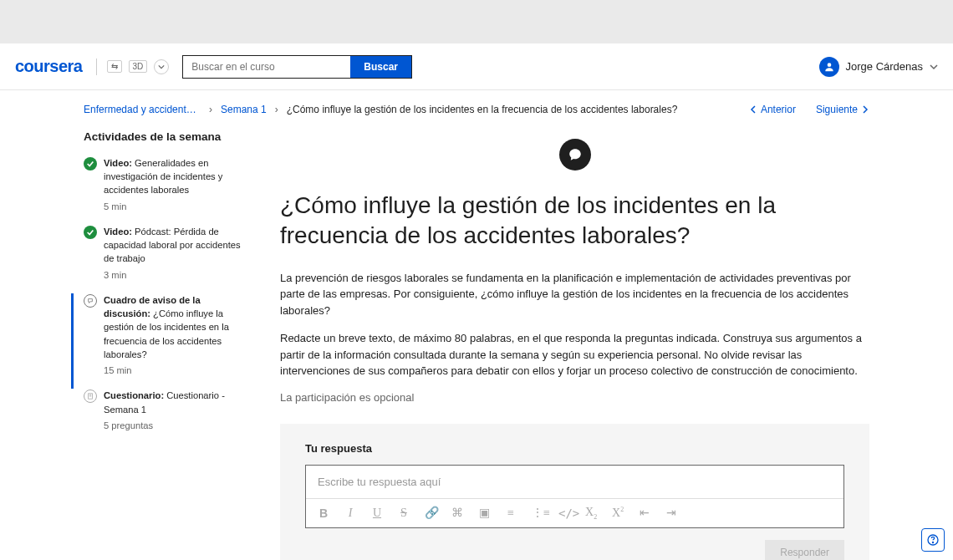  What do you see at coordinates (575, 221) in the screenshot?
I see `discussion-title: ¿Cómo influye la gestión de los incident…` at bounding box center [575, 221].